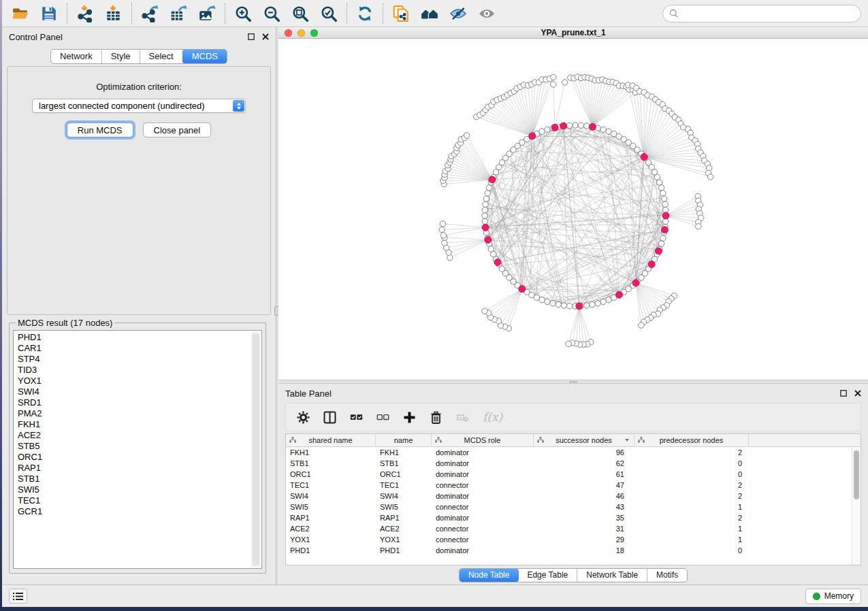 The image size is (868, 611). Describe the element at coordinates (383, 418) in the screenshot. I see `unselect-all-icon` at that location.